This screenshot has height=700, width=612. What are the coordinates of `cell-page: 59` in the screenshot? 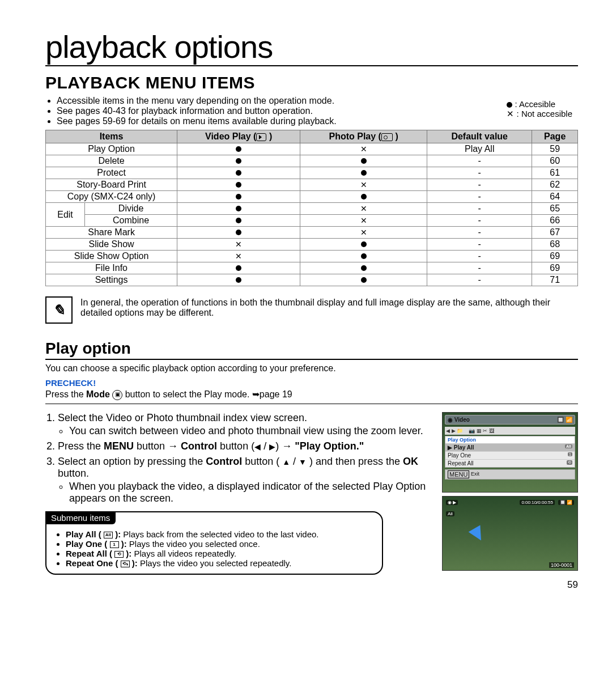 It's located at (555, 150).